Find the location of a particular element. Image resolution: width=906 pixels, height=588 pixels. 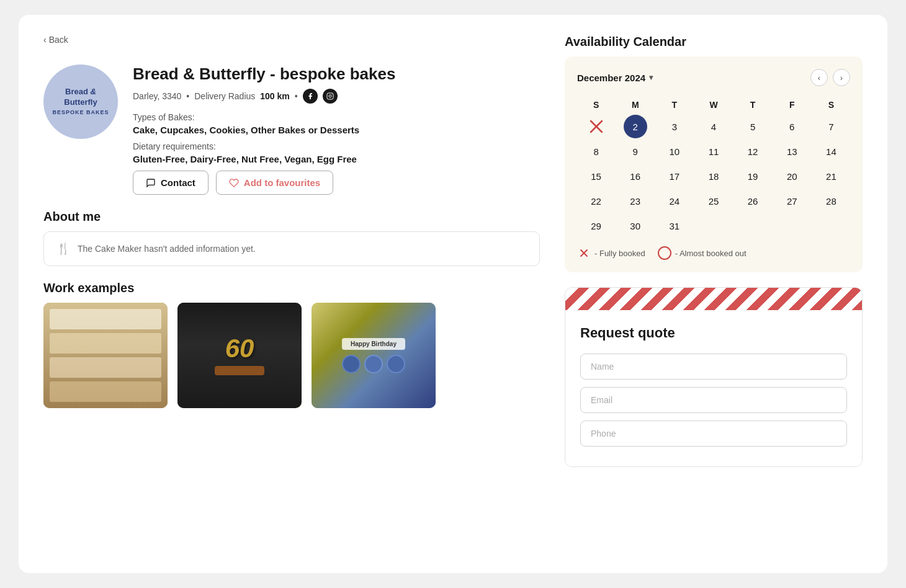

calendar-day-27: 27 is located at coordinates (792, 201).